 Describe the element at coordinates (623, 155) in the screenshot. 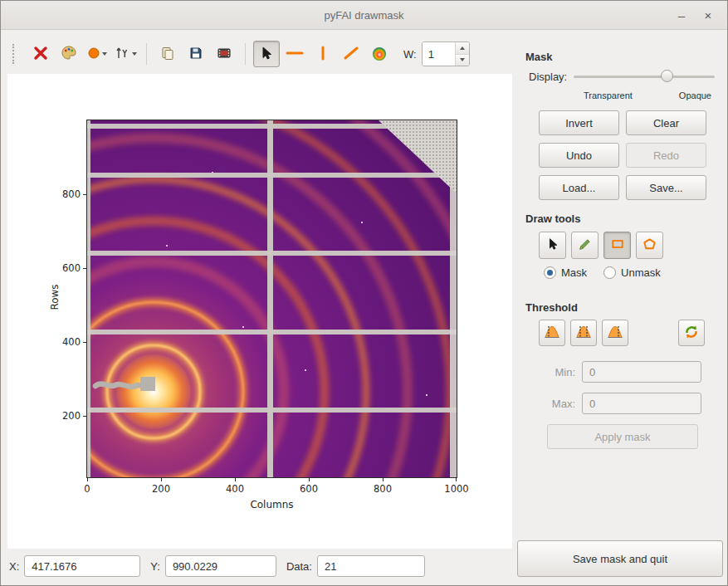

I see `mask-buttons: Invert Clear Undo Redo Load... Save...` at that location.